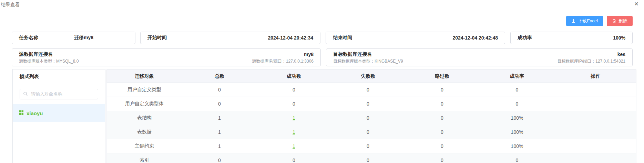 The image size is (644, 163). Describe the element at coordinates (283, 61) in the screenshot. I see `source-db-ip: 源数据库IP/端口：127.0.0.1:3306` at that location.